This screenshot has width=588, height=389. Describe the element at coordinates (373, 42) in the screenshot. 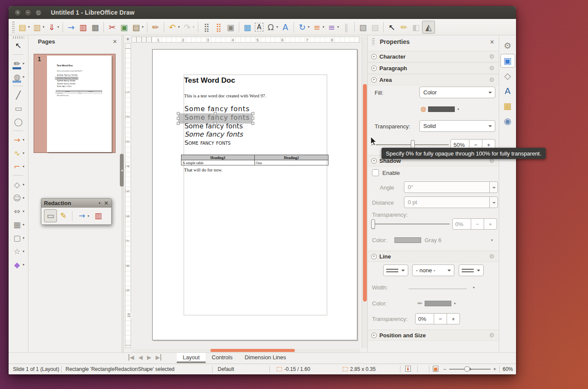

I see `panel-grip` at that location.